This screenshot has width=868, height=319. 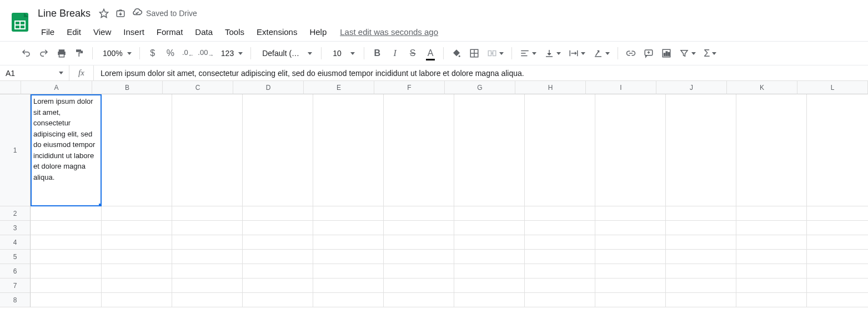 What do you see at coordinates (560, 228) in the screenshot?
I see `cell-H3` at bounding box center [560, 228].